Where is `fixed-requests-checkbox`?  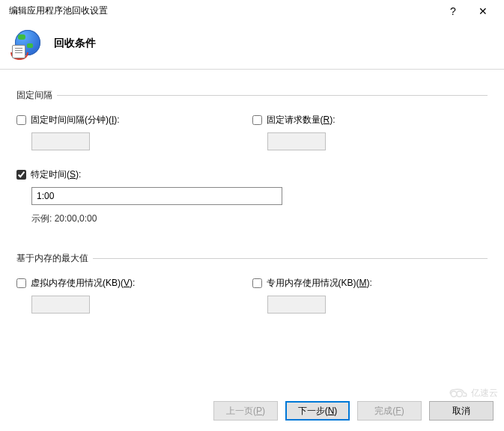 fixed-requests-checkbox is located at coordinates (258, 120).